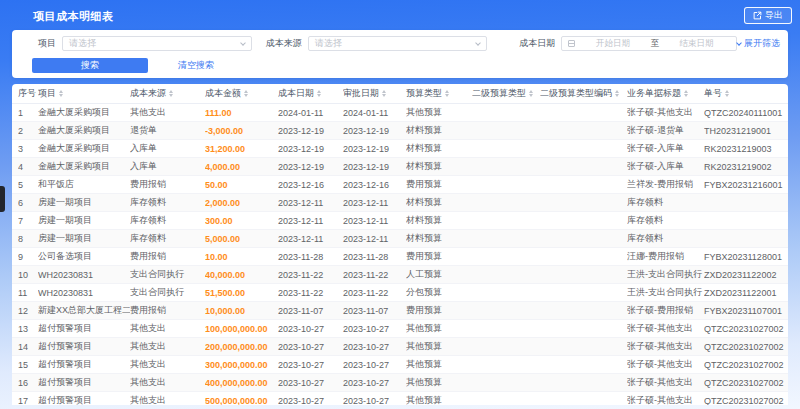 The image size is (800, 409). What do you see at coordinates (374, 94) in the screenshot?
I see `column-header: 审批日期` at bounding box center [374, 94].